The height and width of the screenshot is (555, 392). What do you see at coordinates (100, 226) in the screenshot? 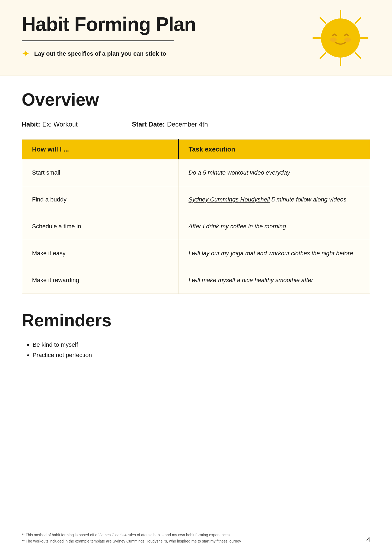
I see `row3-how: Schedule a time in` at bounding box center [100, 226].